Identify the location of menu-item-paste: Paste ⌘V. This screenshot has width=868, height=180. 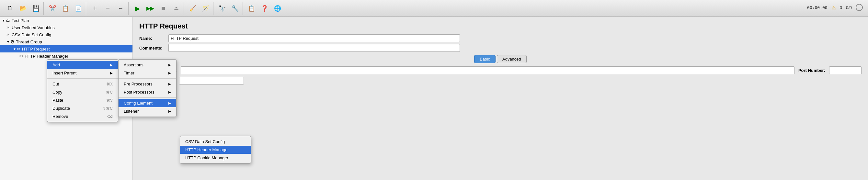
(83, 100).